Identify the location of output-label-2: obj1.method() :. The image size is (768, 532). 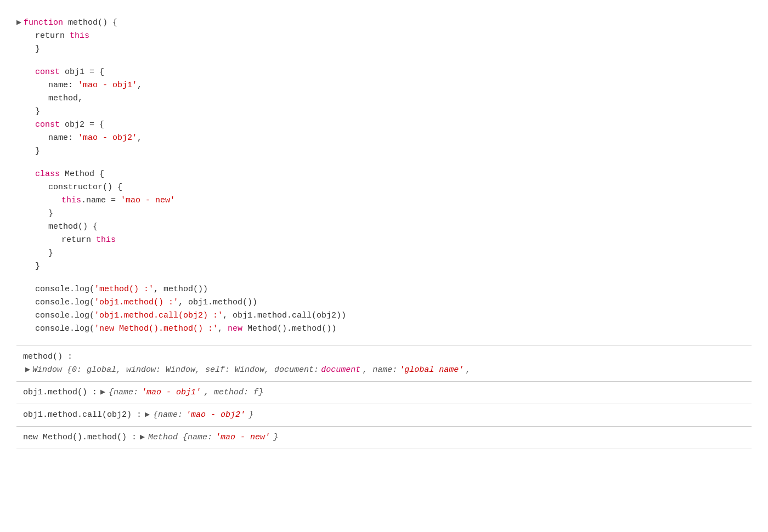
(60, 393).